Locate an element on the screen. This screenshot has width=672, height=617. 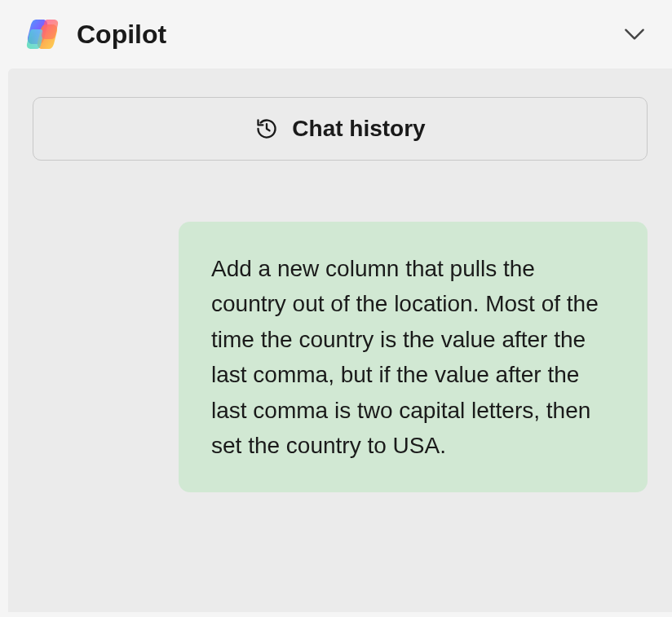
chat-history-label: Chat history is located at coordinates (359, 129).